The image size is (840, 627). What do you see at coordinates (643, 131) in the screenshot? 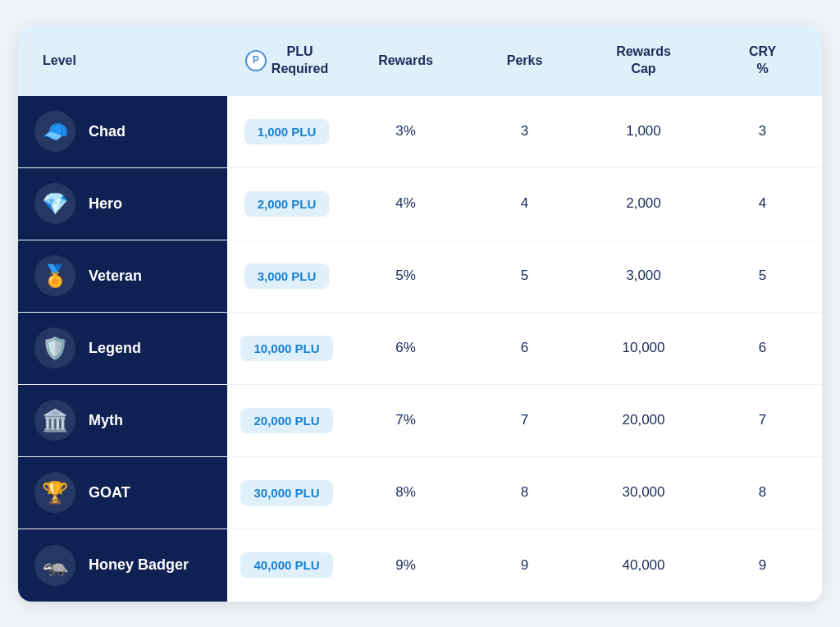
I see `rewards-cap-cell: 1,000` at bounding box center [643, 131].